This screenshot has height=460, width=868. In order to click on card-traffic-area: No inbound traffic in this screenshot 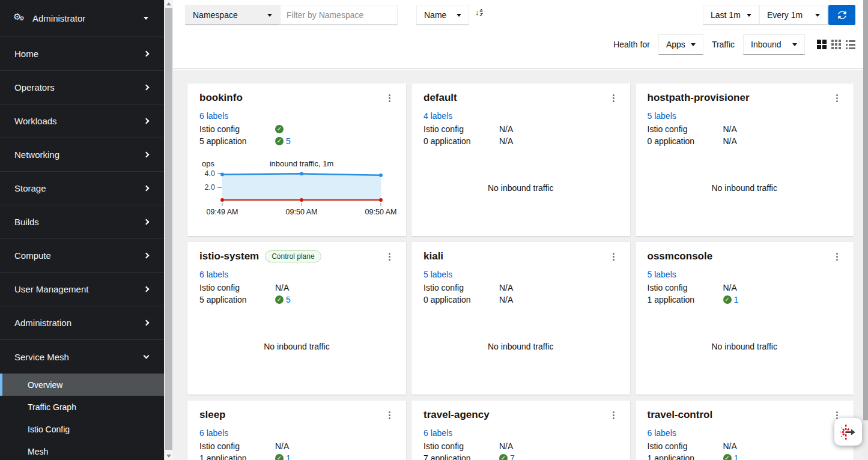, I will do `click(745, 347)`.